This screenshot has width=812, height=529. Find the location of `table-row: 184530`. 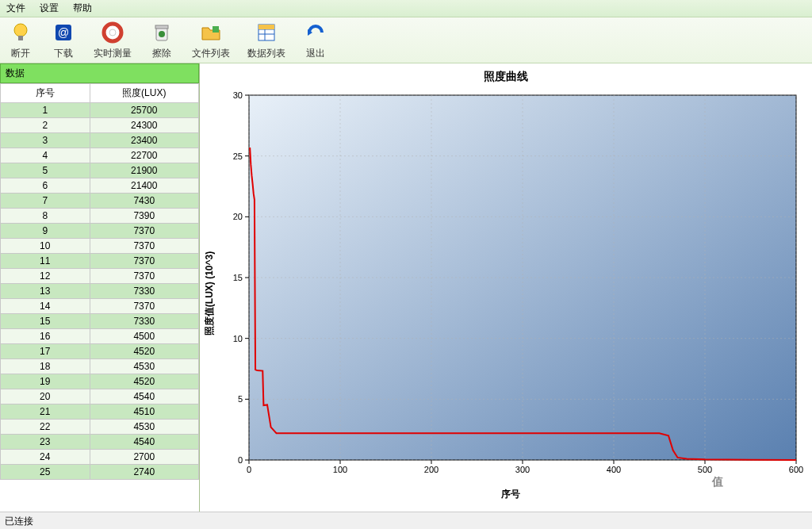

table-row: 184530 is located at coordinates (100, 366).